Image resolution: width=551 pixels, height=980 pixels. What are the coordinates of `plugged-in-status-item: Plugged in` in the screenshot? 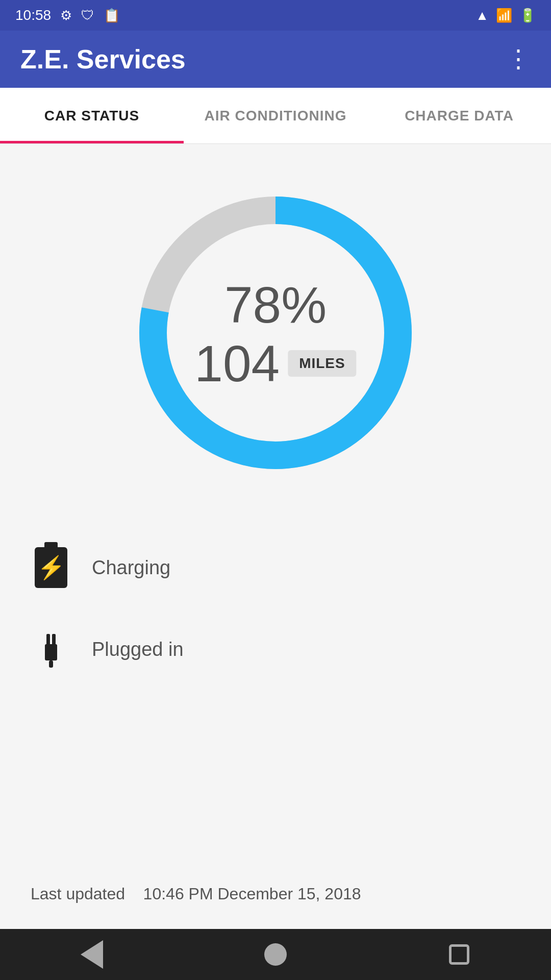 It's located at (276, 649).